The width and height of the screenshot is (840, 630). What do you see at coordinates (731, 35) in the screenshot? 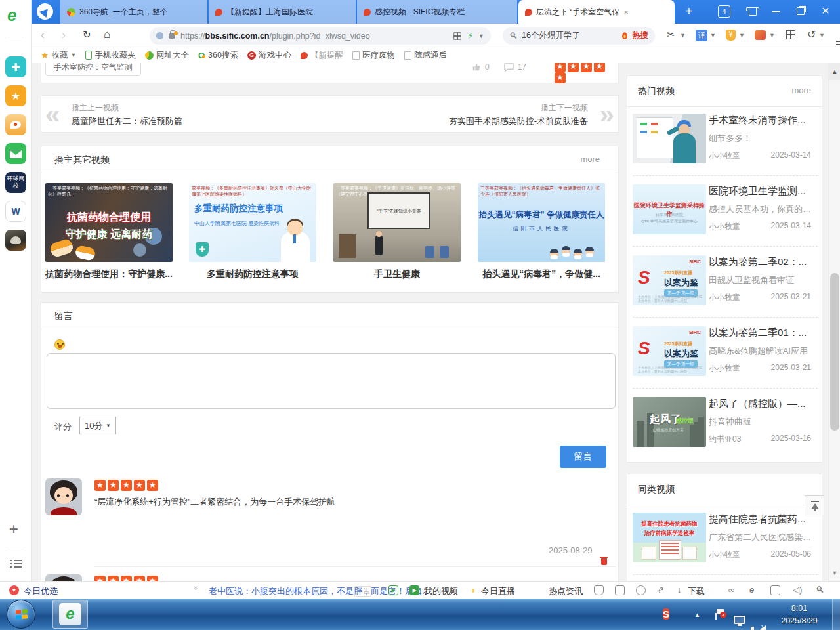
I see `security-shield-icon: ¥` at bounding box center [731, 35].